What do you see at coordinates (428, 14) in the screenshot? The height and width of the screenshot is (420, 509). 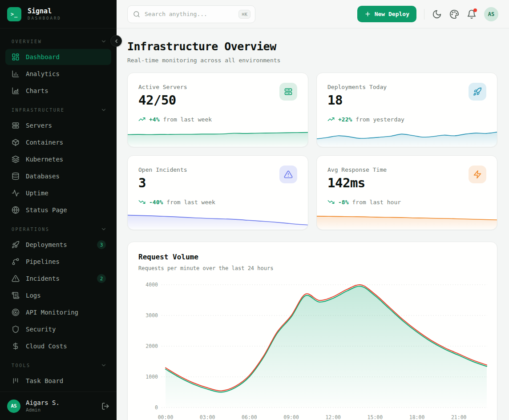 I see `topbar-actions: New Deploy AS` at bounding box center [428, 14].